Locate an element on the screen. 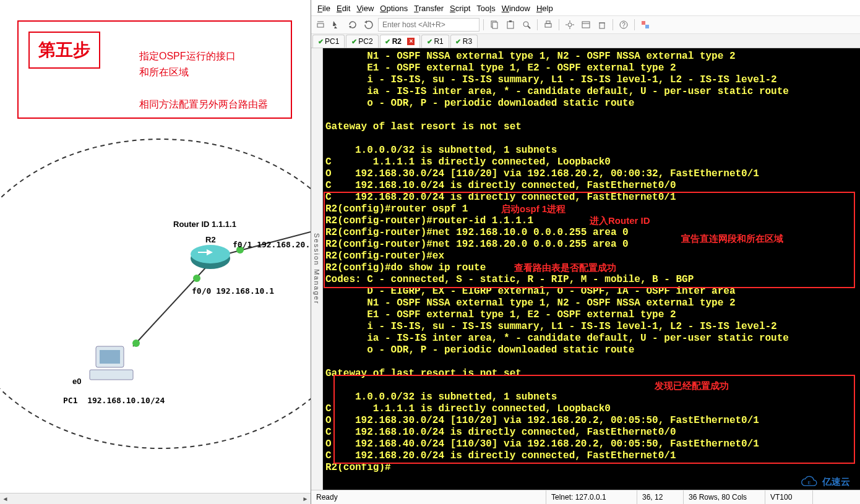  pc-ip: 192.168.10.10/24 is located at coordinates (126, 401).